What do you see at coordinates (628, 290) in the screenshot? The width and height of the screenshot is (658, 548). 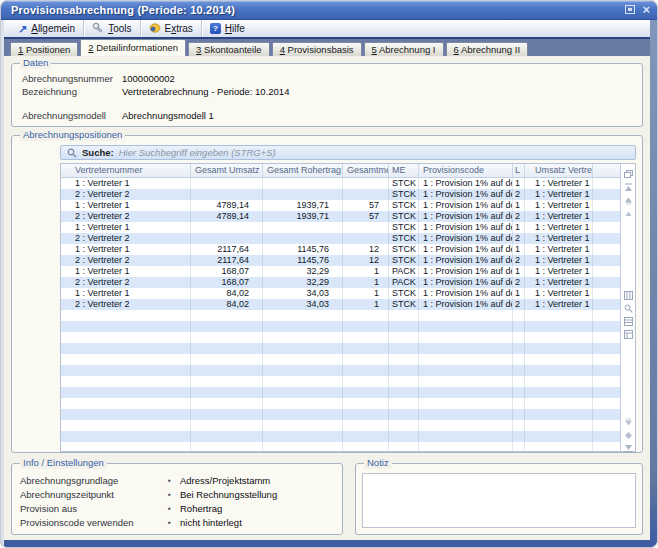 I see `card-view-icon` at bounding box center [628, 290].